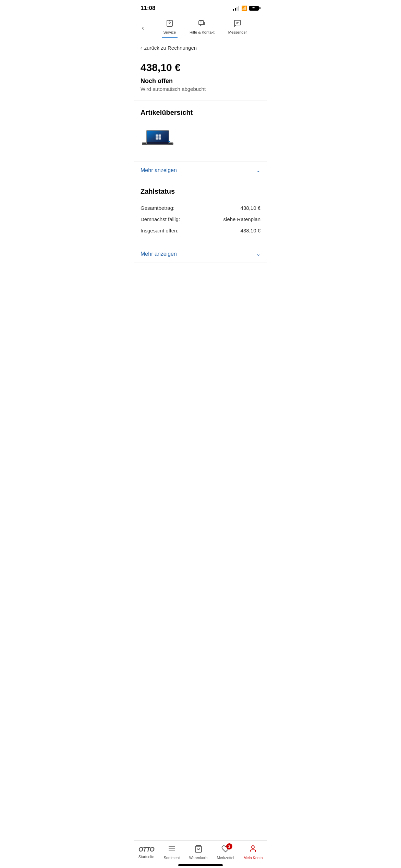 The height and width of the screenshot is (868, 401). What do you see at coordinates (200, 230) in the screenshot?
I see `payment-row-insgesamt: Insgesamt offen: 438,10 €` at bounding box center [200, 230].